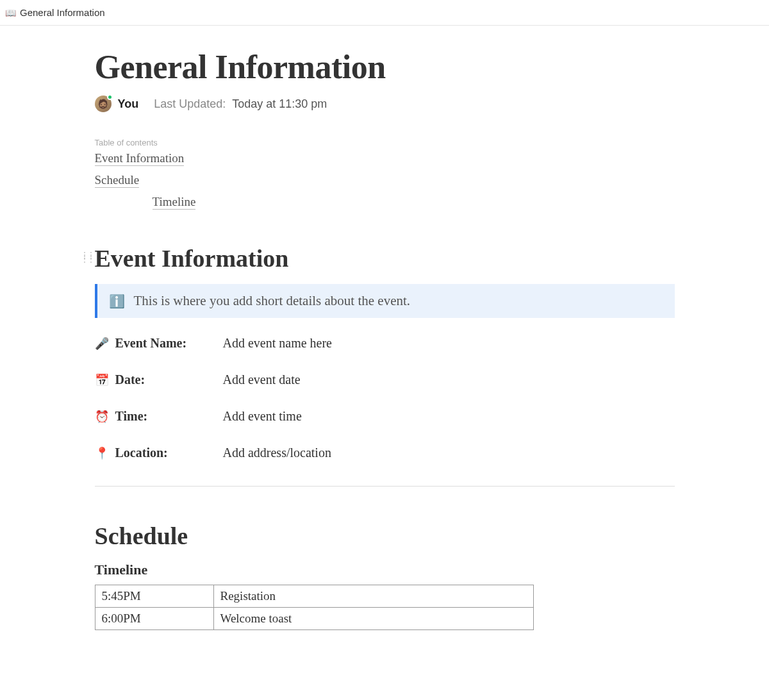 The image size is (769, 700). I want to click on last-updated-label: Last Updated:, so click(190, 104).